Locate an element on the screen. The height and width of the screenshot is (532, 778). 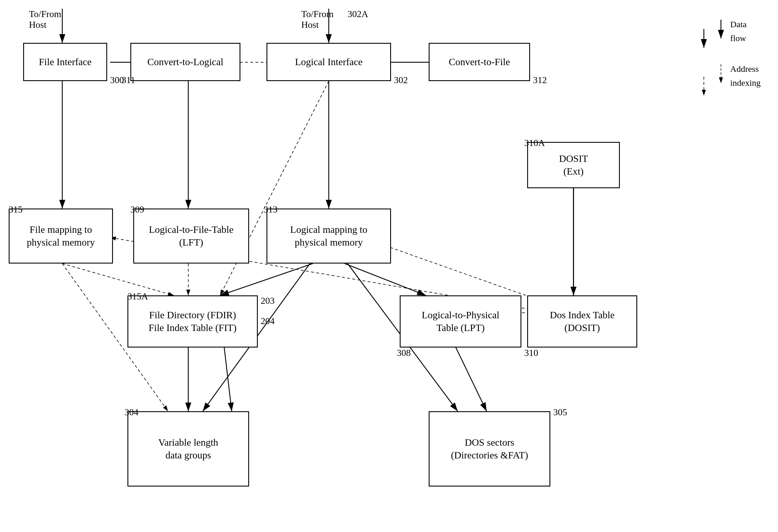
convert-to-file-ref: 312 is located at coordinates (540, 80).